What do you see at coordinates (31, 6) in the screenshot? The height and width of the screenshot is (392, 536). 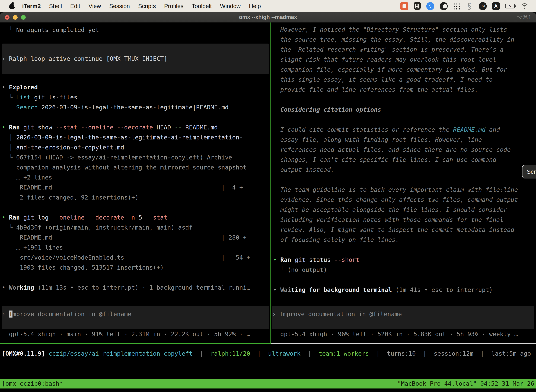 I see `menu-item-iterm2: iTerm2` at bounding box center [31, 6].